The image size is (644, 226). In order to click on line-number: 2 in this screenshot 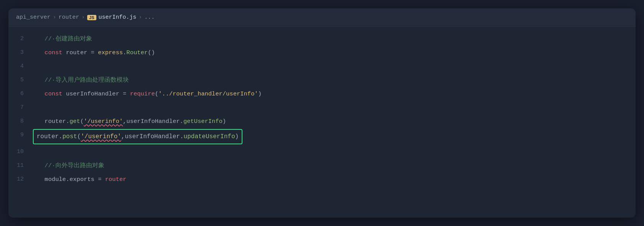, I will do `click(20, 39)`.